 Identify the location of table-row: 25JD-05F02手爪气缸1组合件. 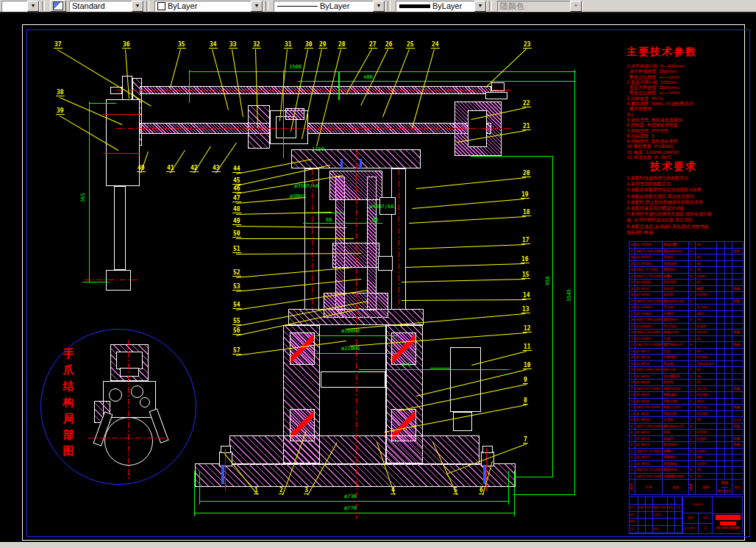
(687, 327).